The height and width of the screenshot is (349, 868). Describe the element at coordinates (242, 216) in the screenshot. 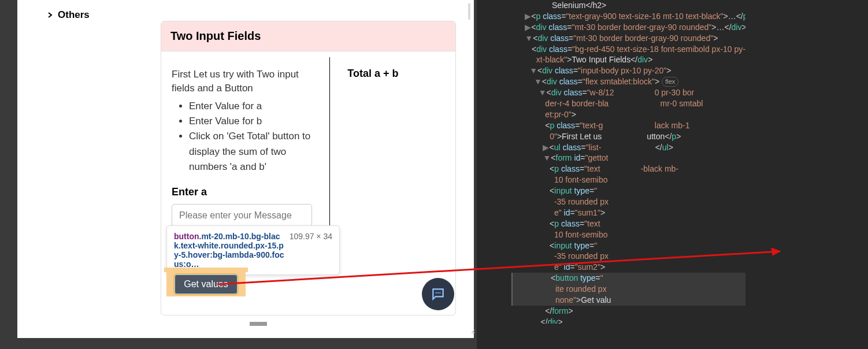

I see `input-a` at that location.